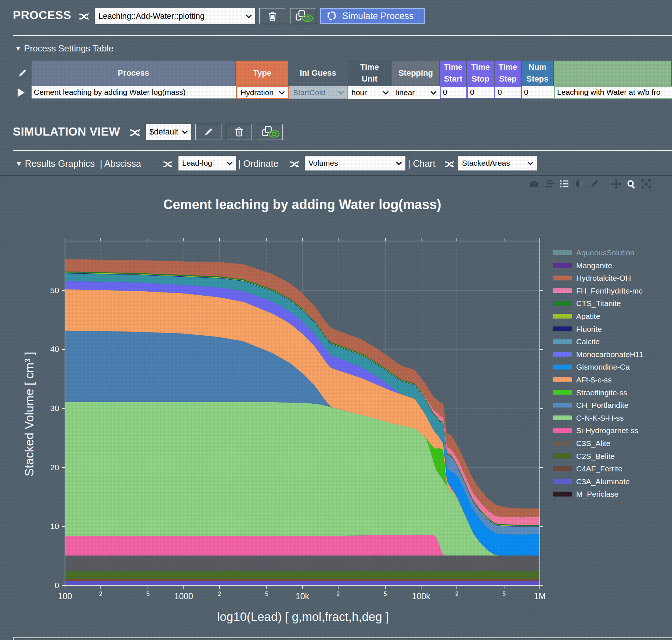  What do you see at coordinates (601, 392) in the screenshot?
I see `svg-text: Straetlingite-ss` at bounding box center [601, 392].